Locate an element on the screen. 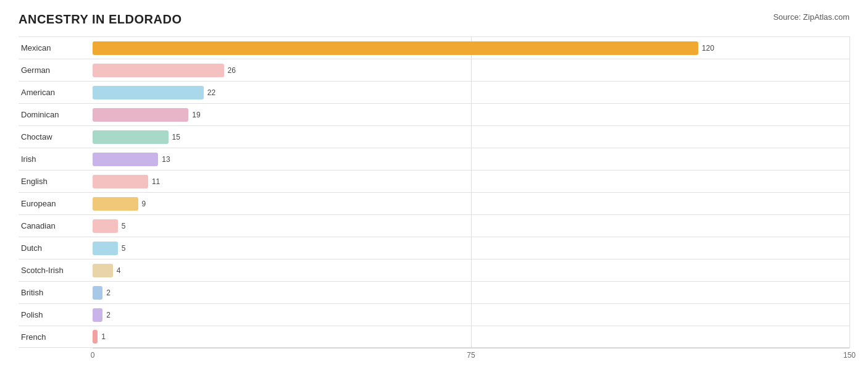  bar-label: British is located at coordinates (56, 293).